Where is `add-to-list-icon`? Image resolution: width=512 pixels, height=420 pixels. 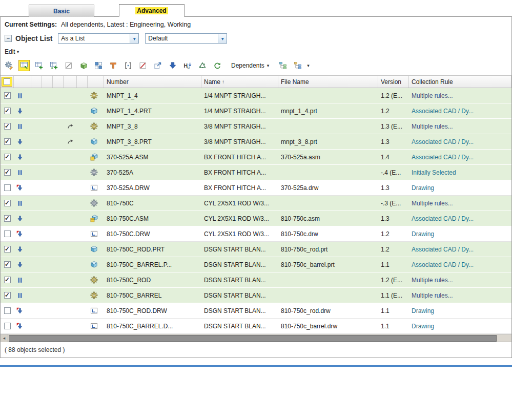
add-to-list-icon is located at coordinates (39, 66).